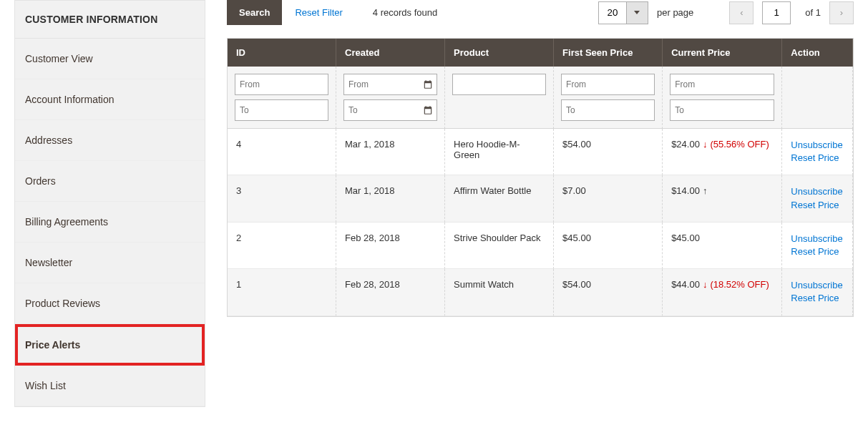  What do you see at coordinates (723, 292) in the screenshot?
I see `cell-current: $44.00↓(18.52% OFF)` at bounding box center [723, 292].